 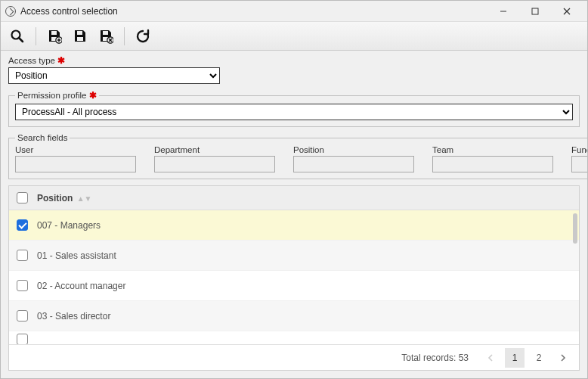 I want to click on close-button, so click(x=567, y=11).